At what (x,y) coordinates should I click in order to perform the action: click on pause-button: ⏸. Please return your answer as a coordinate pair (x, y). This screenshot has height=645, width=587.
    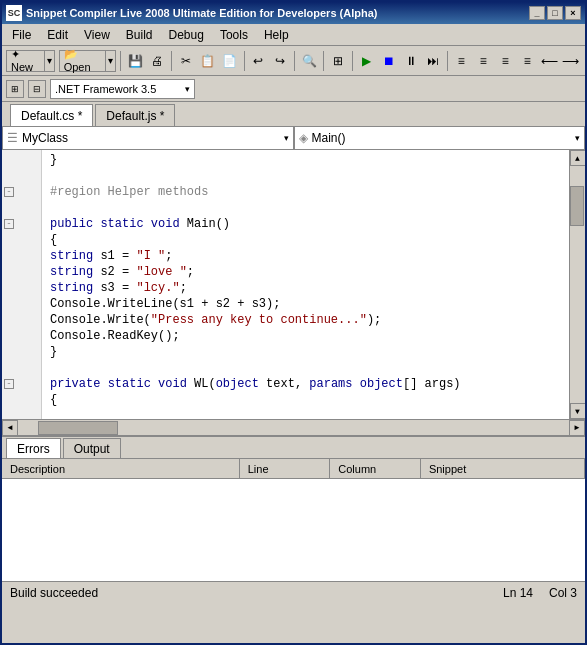
    Looking at the image, I should click on (411, 61).